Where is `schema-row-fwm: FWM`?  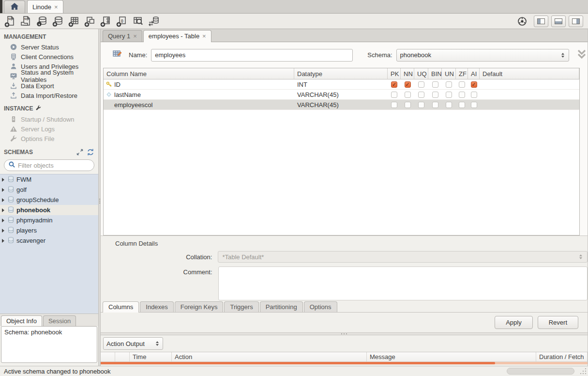 schema-row-fwm: FWM is located at coordinates (49, 179).